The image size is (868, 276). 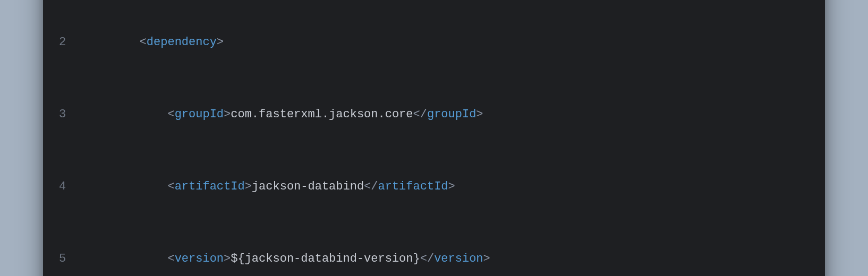 What do you see at coordinates (434, 259) in the screenshot?
I see `code-line: 5 <version>${jackson-databind-version}</…` at bounding box center [434, 259].